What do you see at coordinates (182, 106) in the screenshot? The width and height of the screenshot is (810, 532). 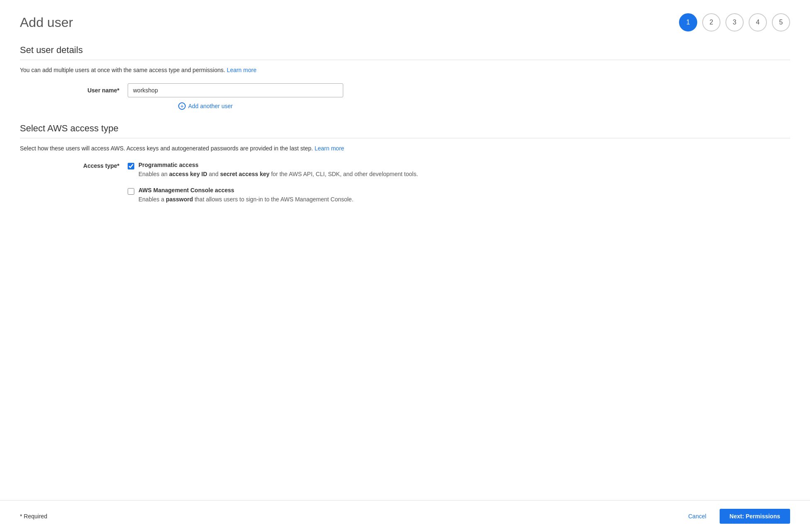 I see `plus-icon: +` at bounding box center [182, 106].